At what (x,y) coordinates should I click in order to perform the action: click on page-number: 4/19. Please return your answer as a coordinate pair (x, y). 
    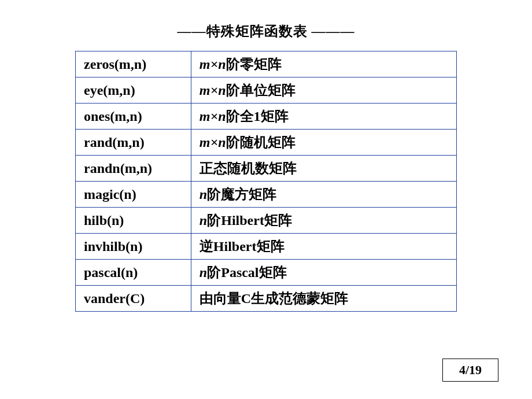
    Looking at the image, I should click on (471, 370).